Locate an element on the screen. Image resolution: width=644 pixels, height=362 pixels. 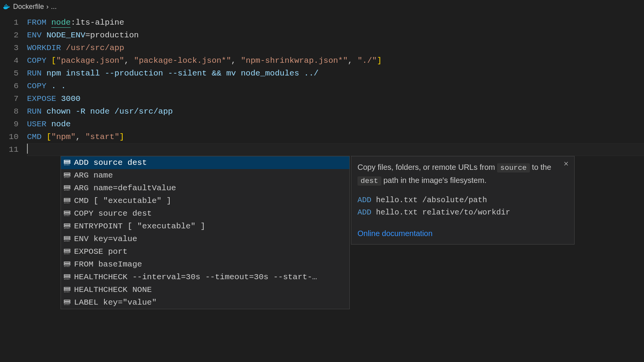
detail-description: Copy files, folders, or remote URLs from… is located at coordinates (463, 174).